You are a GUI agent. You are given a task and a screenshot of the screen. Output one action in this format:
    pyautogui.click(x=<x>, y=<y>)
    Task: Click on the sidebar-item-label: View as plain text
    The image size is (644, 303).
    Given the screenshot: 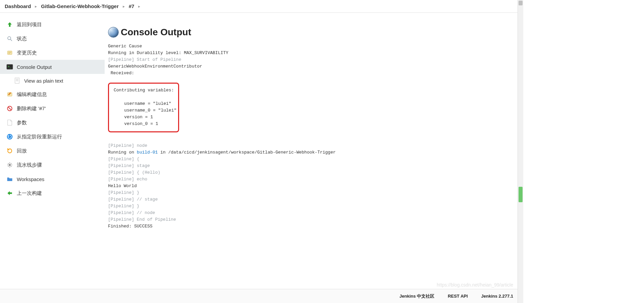 What is the action you would take?
    pyautogui.click(x=44, y=81)
    